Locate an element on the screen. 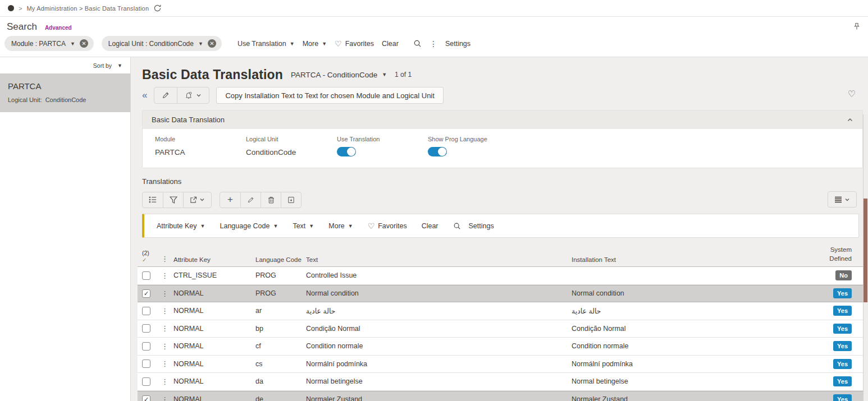 The image size is (868, 401). filter-chip-module: Module : PARTCA ▼ ✕ is located at coordinates (49, 44).